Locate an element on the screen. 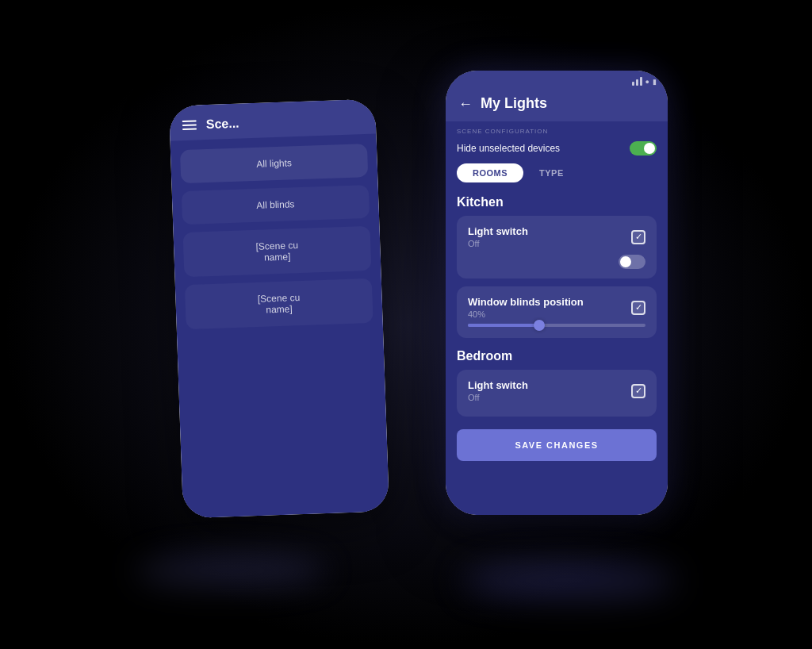  back-button: ← is located at coordinates (465, 104).